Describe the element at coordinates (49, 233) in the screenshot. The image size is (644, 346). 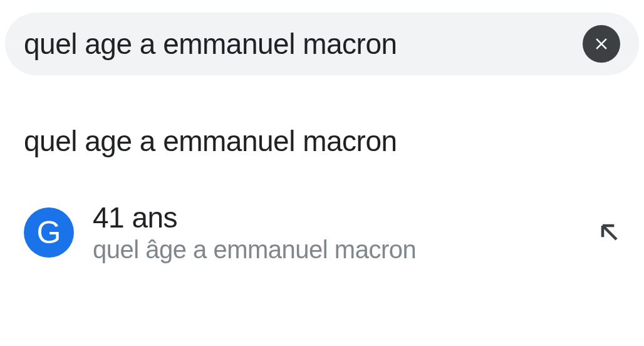
I see `google-icon: G` at that location.